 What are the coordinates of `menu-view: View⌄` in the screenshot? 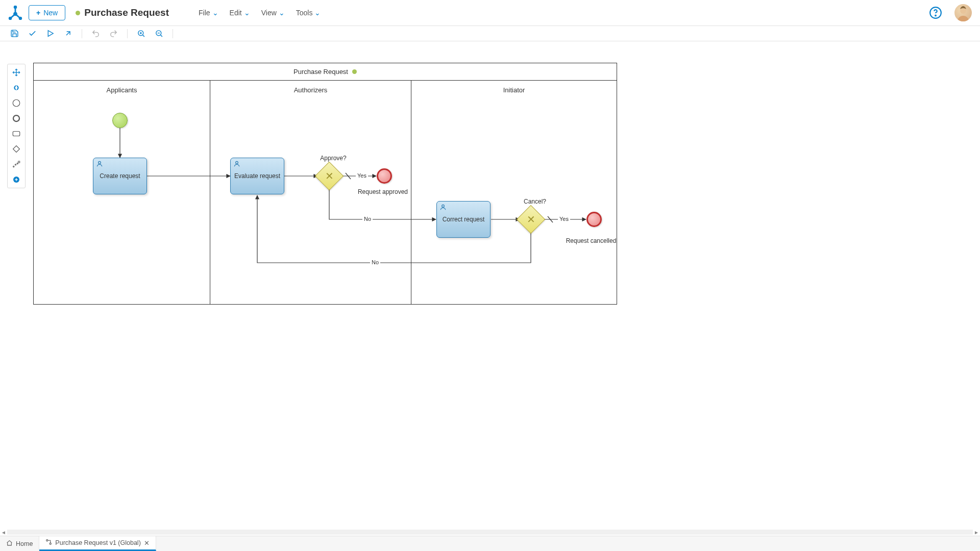 It's located at (273, 13).